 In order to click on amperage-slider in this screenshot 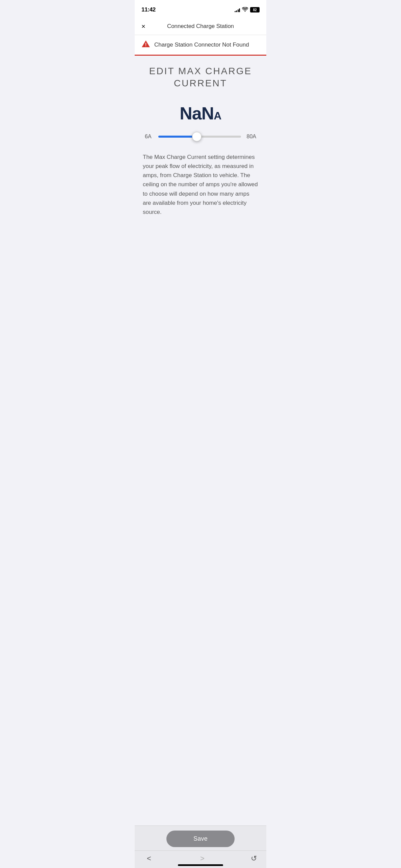, I will do `click(200, 137)`.